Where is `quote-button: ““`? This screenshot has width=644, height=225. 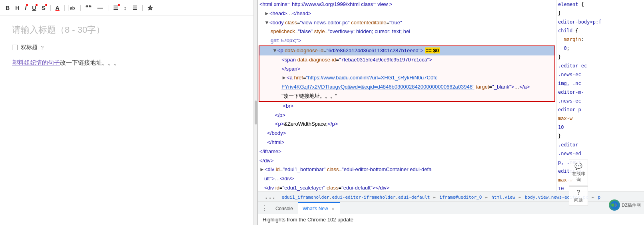
quote-button: ““ is located at coordinates (89, 8).